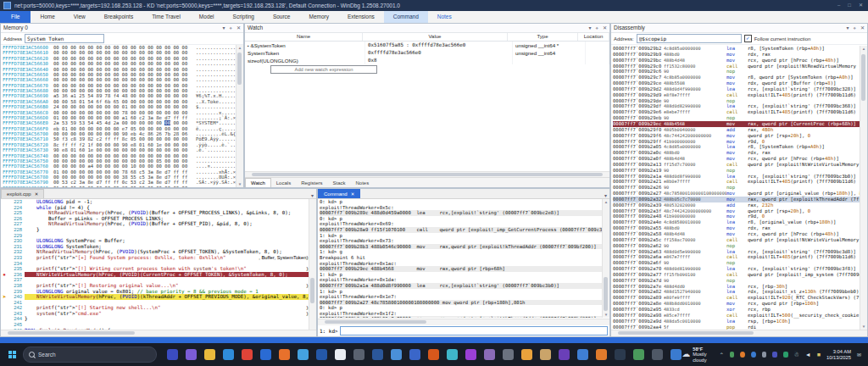 This screenshot has height=366, width=868. Describe the element at coordinates (434, 354) in the screenshot. I see `debug-dx-icon` at that location.